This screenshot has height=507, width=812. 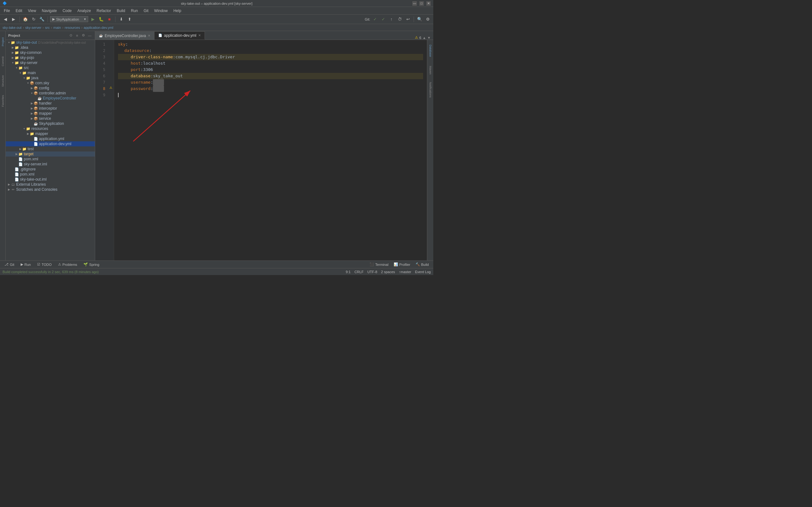 What do you see at coordinates (3, 62) in the screenshot?
I see `tab-commit: Commit` at bounding box center [3, 62].